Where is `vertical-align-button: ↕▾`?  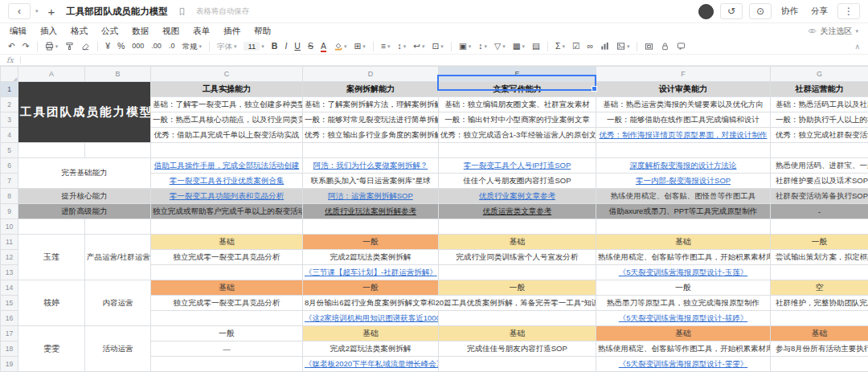
vertical-align-button: ↕▾ is located at coordinates (402, 47).